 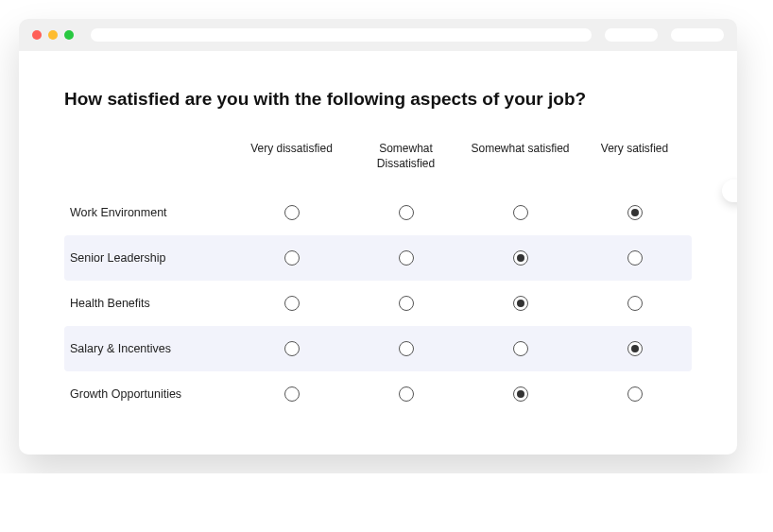 What do you see at coordinates (378, 213) in the screenshot?
I see `matrix-row: Work Environment` at bounding box center [378, 213].